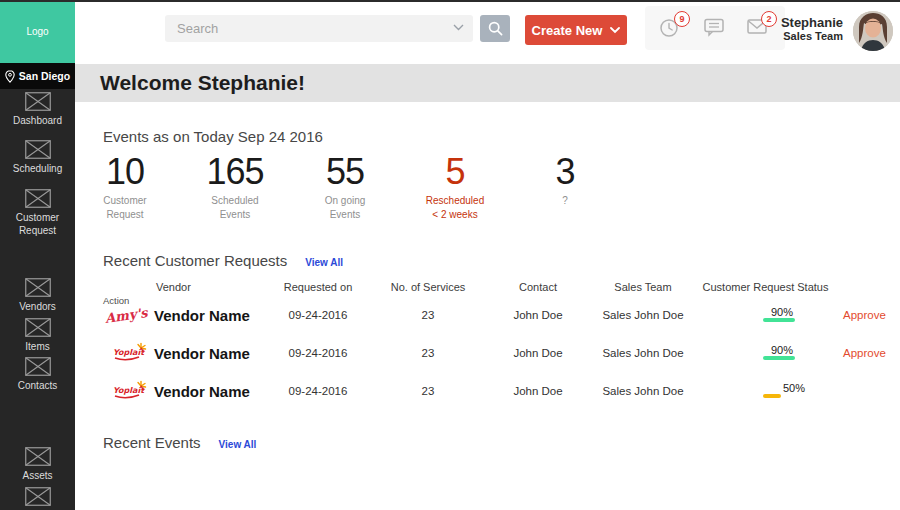 This screenshot has height=510, width=900. What do you see at coordinates (152, 442) in the screenshot?
I see `recent-events-title: Recent Events` at bounding box center [152, 442].